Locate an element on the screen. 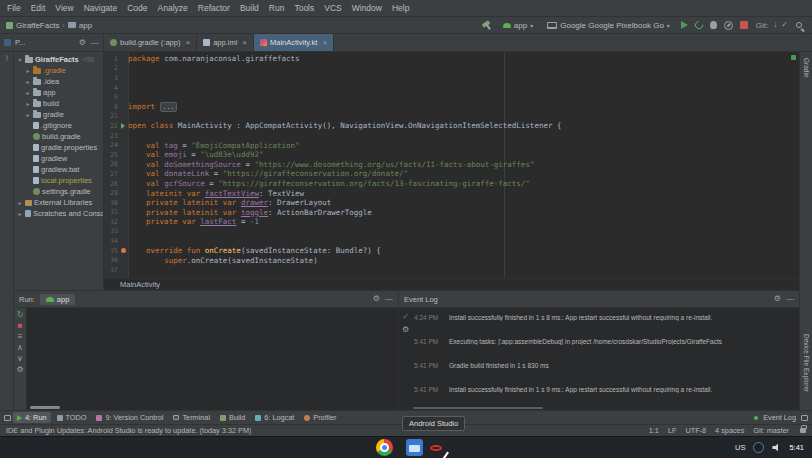 Image resolution: width=812 pixels, height=458 pixels. clear-button: ≡ is located at coordinates (20, 337).